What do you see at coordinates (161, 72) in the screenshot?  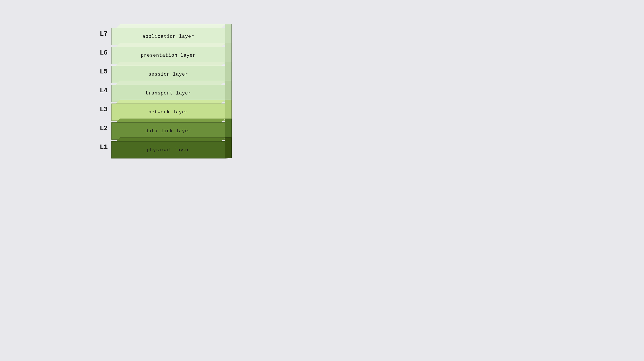 I see `layer-row-l5: L5 session layer` at bounding box center [161, 72].